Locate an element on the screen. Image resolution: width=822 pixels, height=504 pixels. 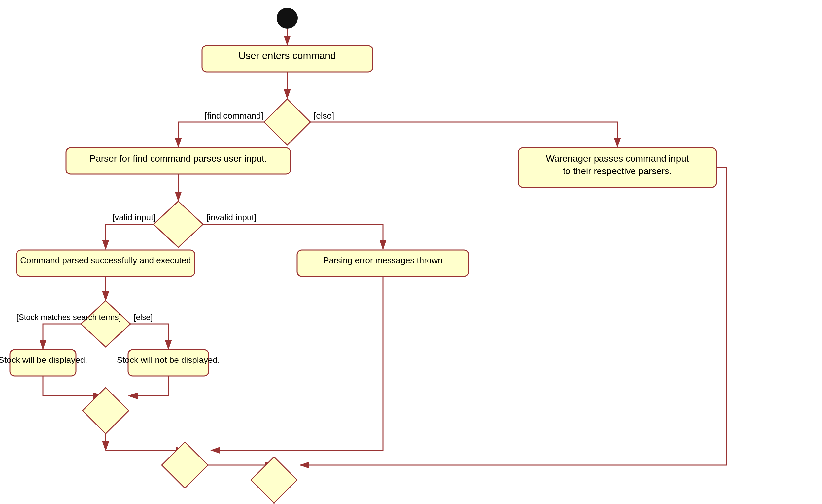
find-command-label: [find command] is located at coordinates (234, 116).